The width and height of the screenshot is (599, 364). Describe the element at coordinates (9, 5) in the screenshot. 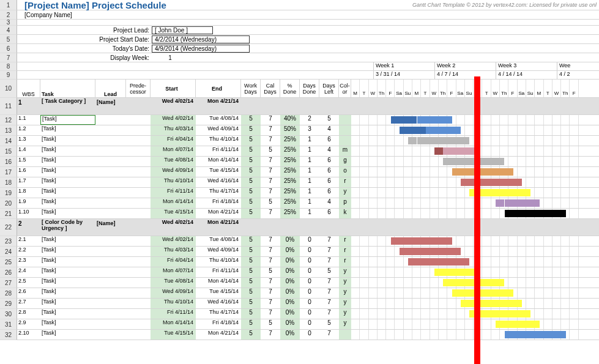

I see `row-number: 1` at that location.